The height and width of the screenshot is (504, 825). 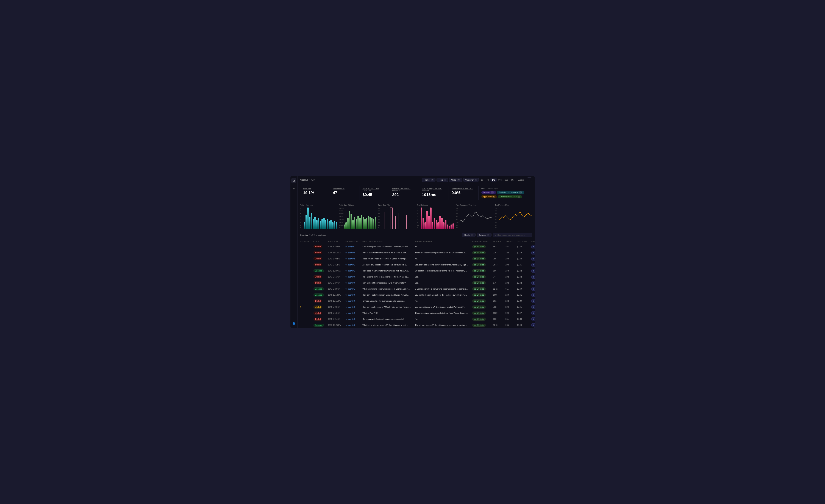 What do you see at coordinates (505, 188) in the screenshot?
I see `topics-label: Most Common Topics` at bounding box center [505, 188].